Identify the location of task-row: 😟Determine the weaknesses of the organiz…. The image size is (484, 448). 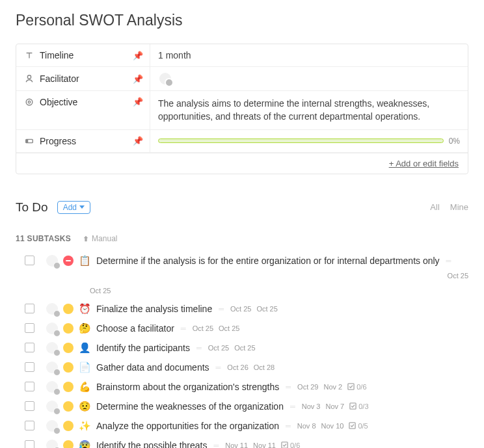
(247, 406).